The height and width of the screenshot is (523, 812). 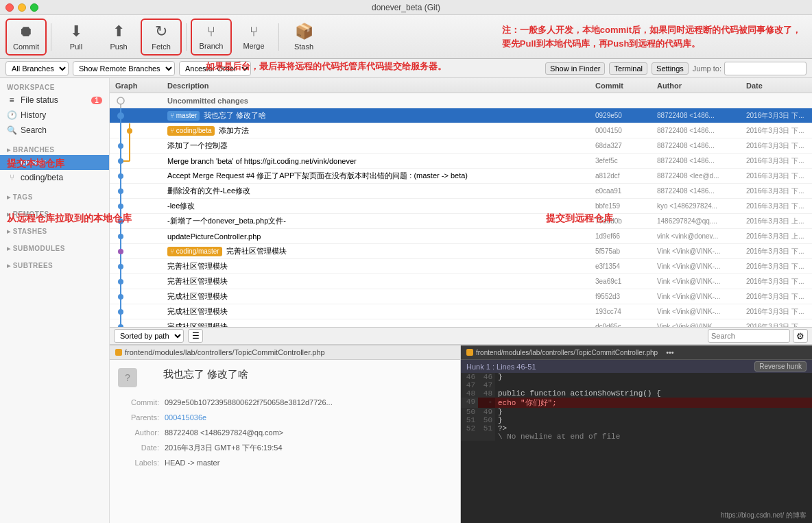 What do you see at coordinates (749, 336) in the screenshot?
I see `diff-search-input` at bounding box center [749, 336].